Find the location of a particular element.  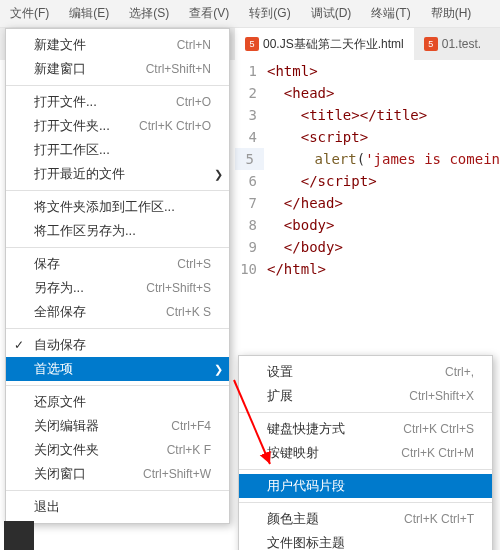

menu-item: 新建窗口Ctrl+Shift+N is located at coordinates (118, 69).